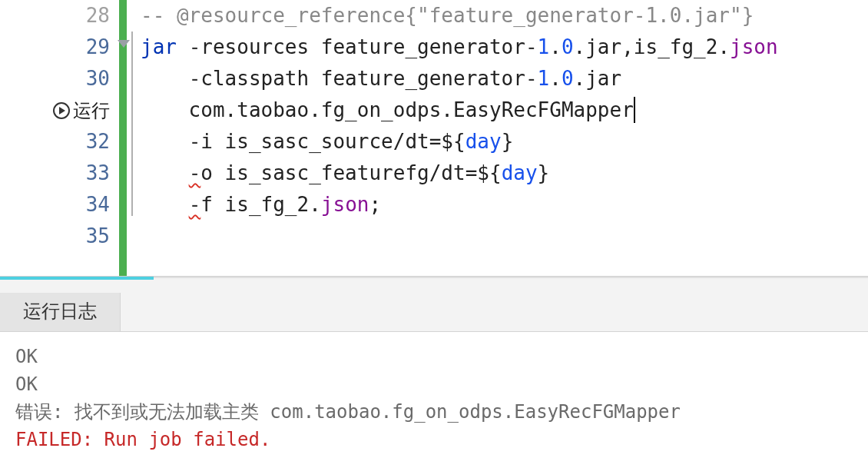  What do you see at coordinates (315, 173) in the screenshot?
I see `code-token: o is_sasc_featurefg` at bounding box center [315, 173].